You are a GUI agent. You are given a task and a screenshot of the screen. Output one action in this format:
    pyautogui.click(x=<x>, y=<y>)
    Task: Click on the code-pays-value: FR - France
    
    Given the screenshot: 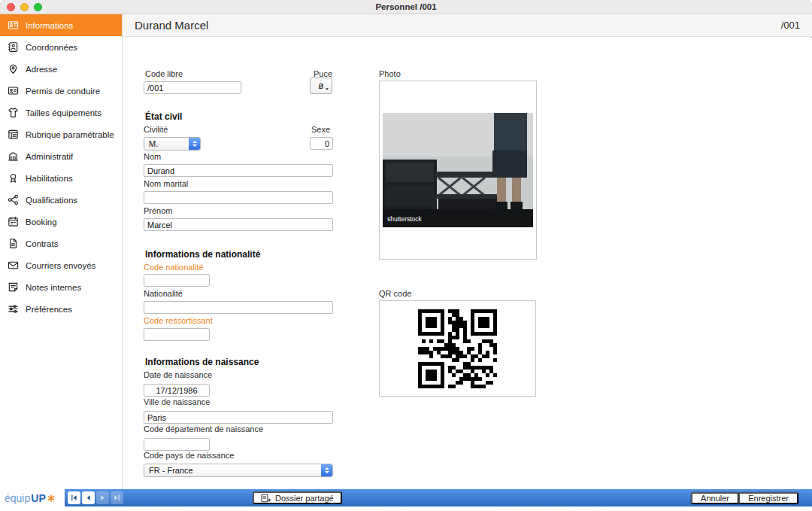 What is the action you would take?
    pyautogui.click(x=233, y=470)
    